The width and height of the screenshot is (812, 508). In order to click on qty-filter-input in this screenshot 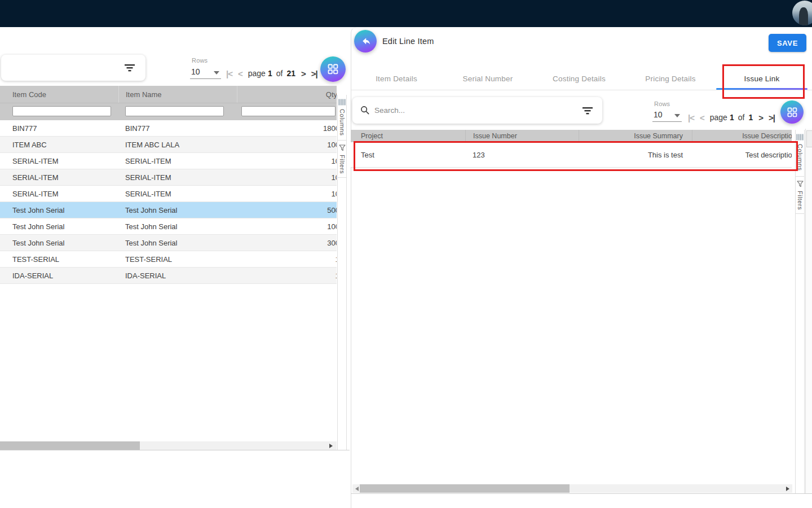, I will do `click(289, 111)`.